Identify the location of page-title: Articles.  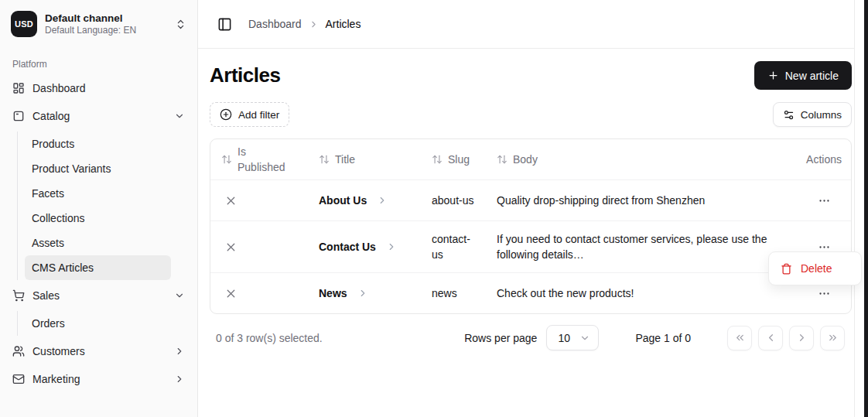
(244, 76).